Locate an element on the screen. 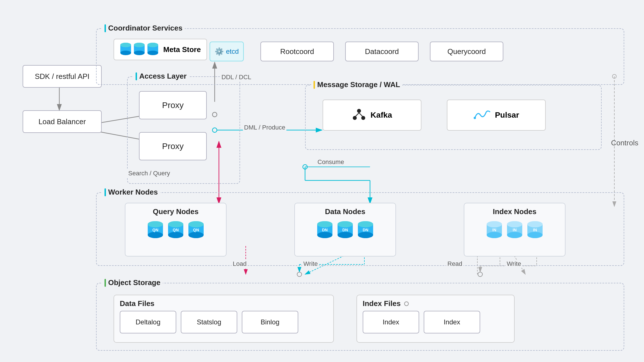  querycoord-label: Querycoord is located at coordinates (467, 51).